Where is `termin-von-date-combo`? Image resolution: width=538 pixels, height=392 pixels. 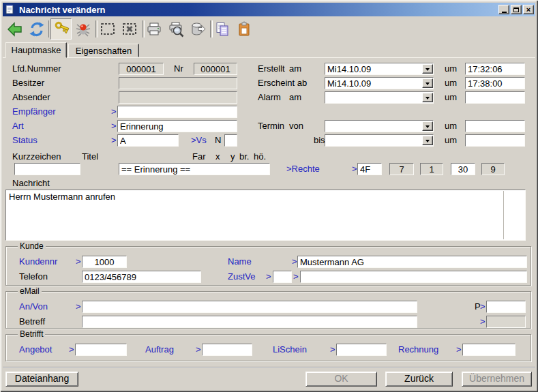 termin-von-date-combo is located at coordinates (379, 126).